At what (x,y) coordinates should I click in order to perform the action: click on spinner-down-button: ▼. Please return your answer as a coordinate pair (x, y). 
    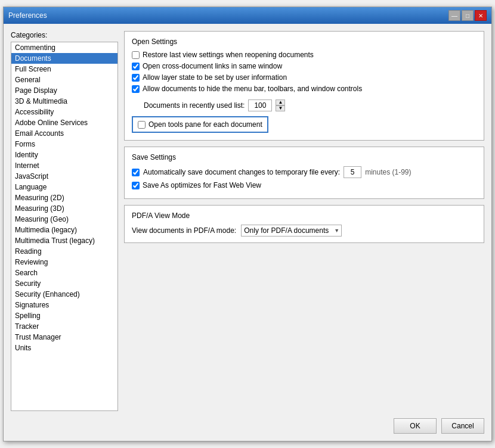
    Looking at the image, I should click on (280, 108).